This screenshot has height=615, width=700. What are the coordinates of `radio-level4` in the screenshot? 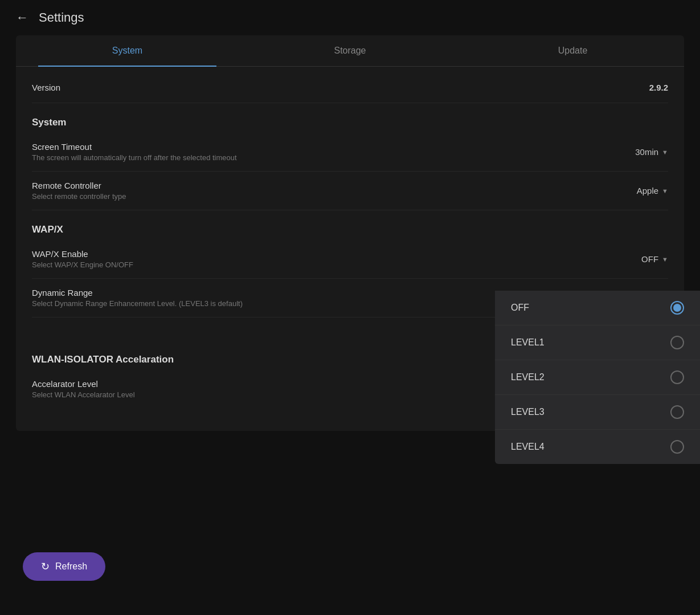 It's located at (677, 447).